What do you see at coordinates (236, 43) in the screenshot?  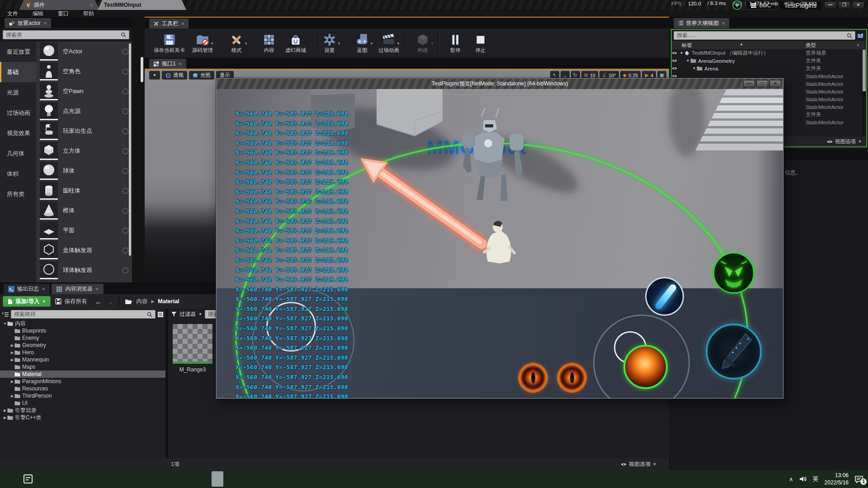 I see `toolbar-button-模式: ▼模式` at bounding box center [236, 43].